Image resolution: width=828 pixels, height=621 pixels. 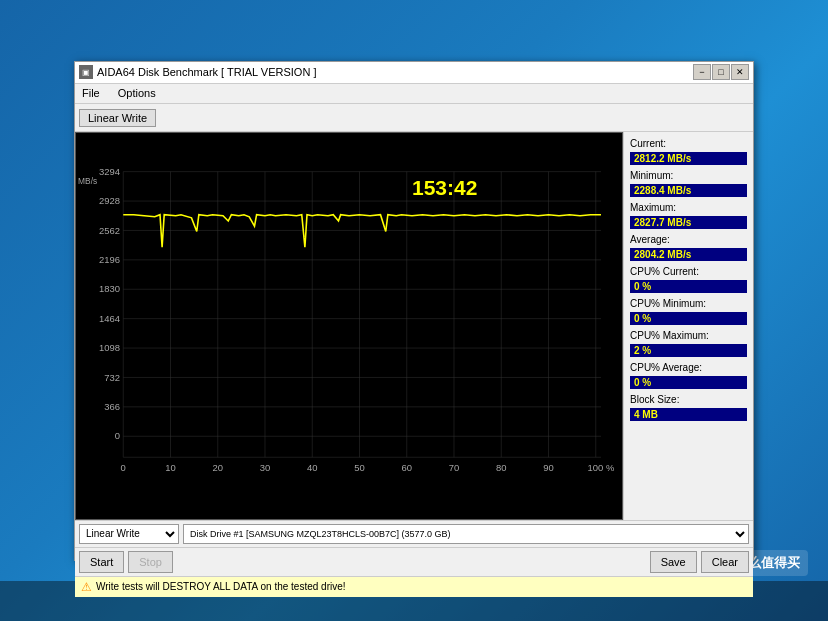 I want to click on minimum-label: Minimum:, so click(x=688, y=176).